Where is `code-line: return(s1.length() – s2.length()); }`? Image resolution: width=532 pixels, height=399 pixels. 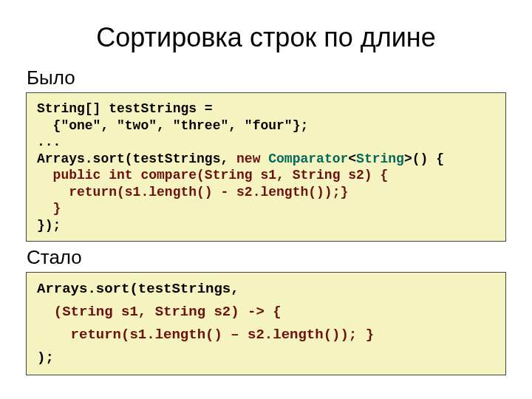 code-line: return(s1.length() – s2.length()); } is located at coordinates (266, 335).